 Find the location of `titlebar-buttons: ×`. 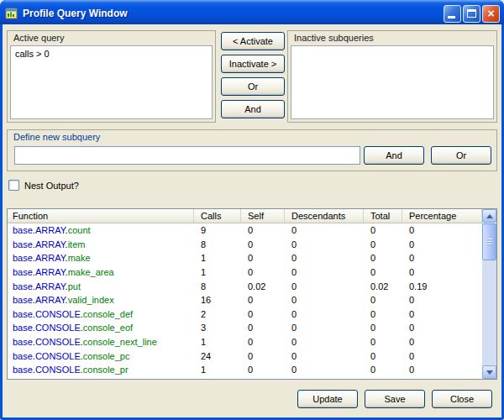

titlebar-buttons: × is located at coordinates (470, 13).